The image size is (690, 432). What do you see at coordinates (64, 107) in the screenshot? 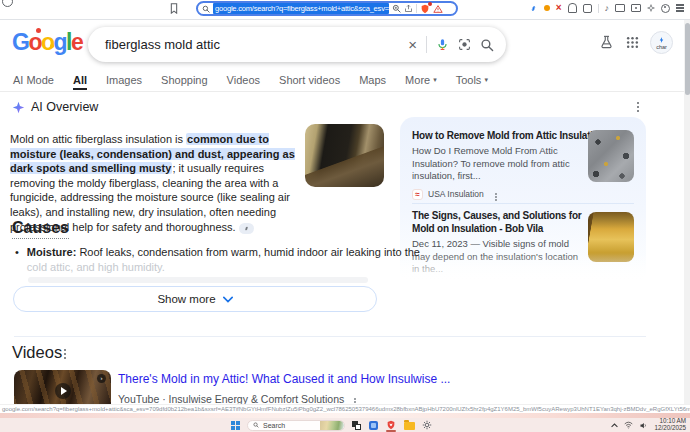
I see `ai-overview-label: AI Overview` at bounding box center [64, 107].